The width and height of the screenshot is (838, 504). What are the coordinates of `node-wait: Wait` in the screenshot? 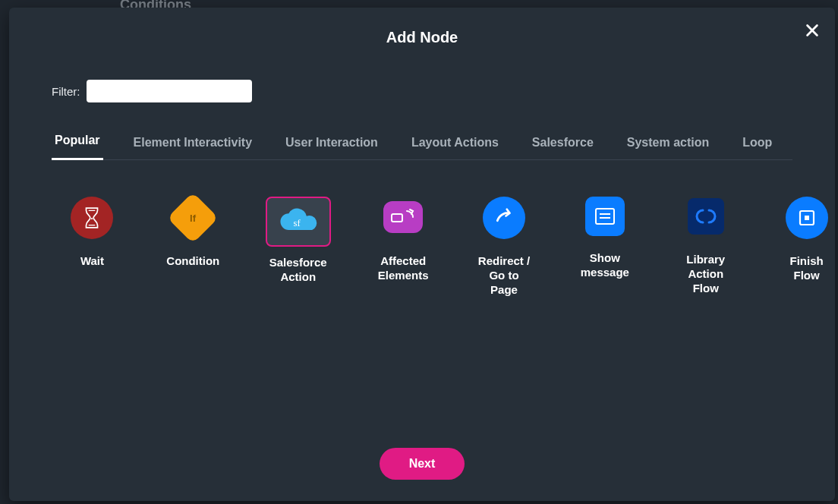 It's located at (93, 232).